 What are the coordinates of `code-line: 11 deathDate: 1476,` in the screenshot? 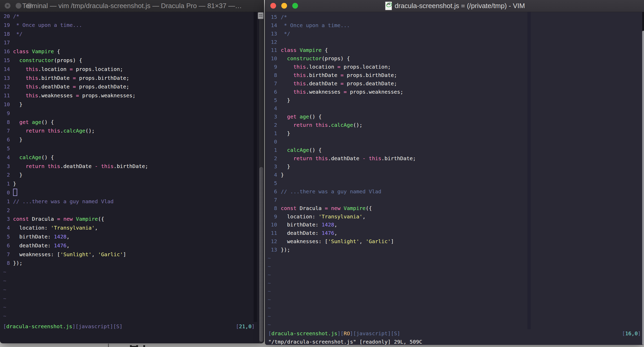 It's located at (453, 233).